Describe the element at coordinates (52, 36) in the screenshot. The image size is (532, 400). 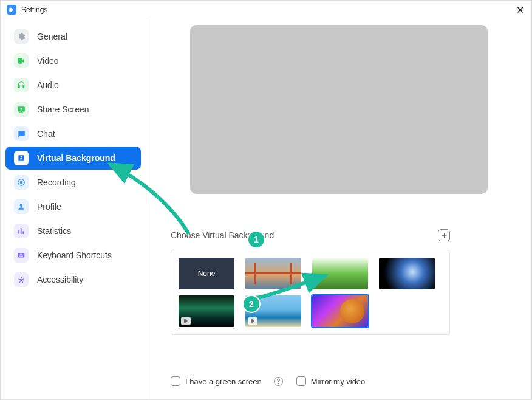
I see `sidebar-item-label: General` at that location.